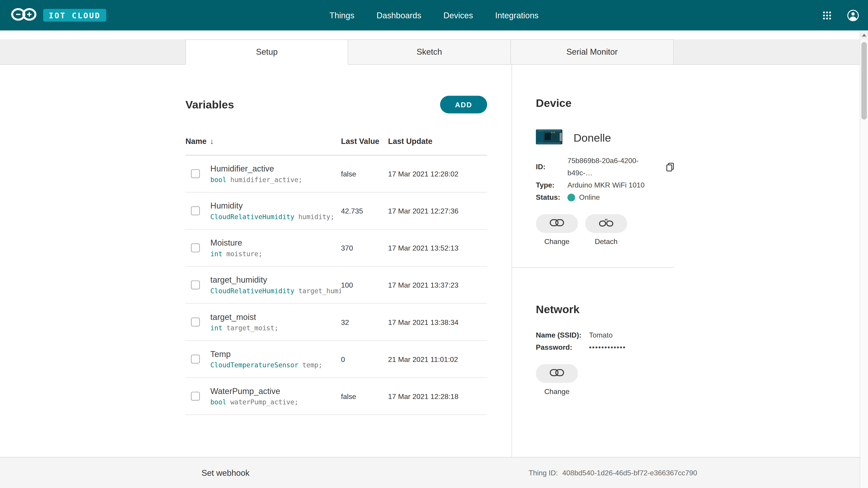 This screenshot has height=488, width=868. Describe the element at coordinates (557, 391) in the screenshot. I see `change-network-label: Change` at that location.